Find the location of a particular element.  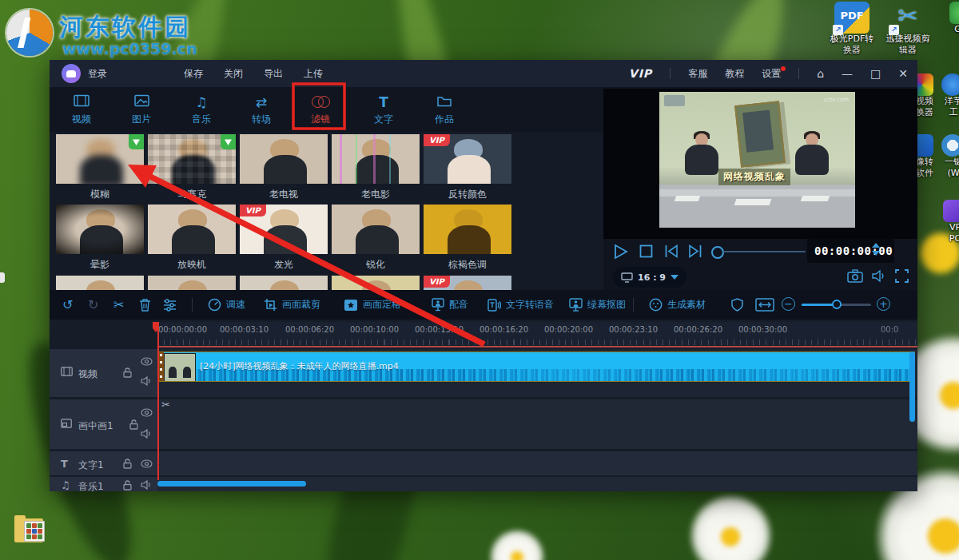

split-button: ✂ is located at coordinates (118, 305).